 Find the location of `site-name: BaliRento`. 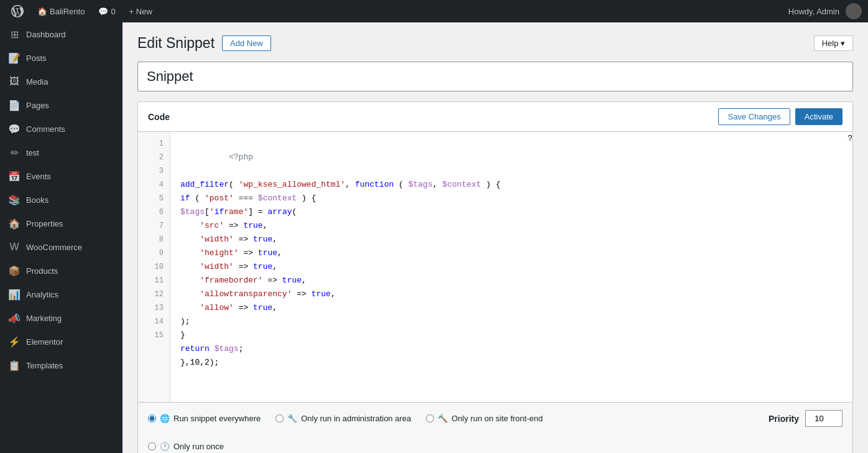

site-name: BaliRento is located at coordinates (67, 11).